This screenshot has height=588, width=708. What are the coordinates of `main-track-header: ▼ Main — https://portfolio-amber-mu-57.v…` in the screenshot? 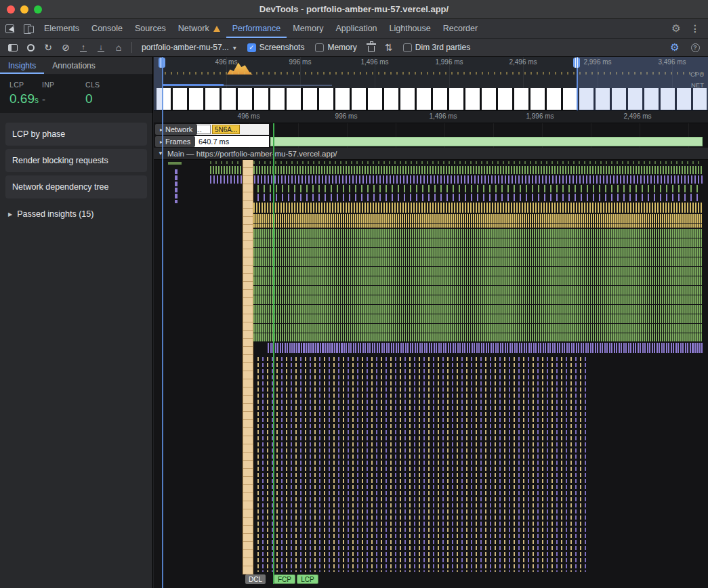 It's located at (431, 154).